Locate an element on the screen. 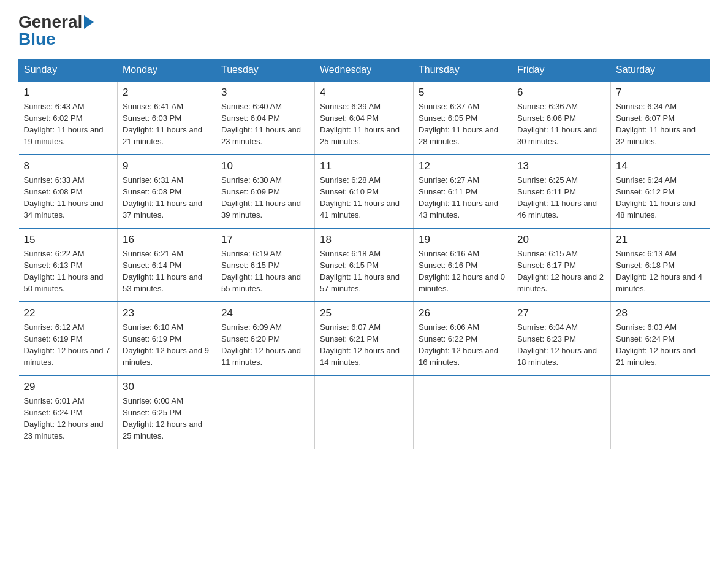 The image size is (728, 563). calendar-week-row: 1Sunrise: 6:43 AMSunset: 6:02 PMDaylight… is located at coordinates (364, 118).